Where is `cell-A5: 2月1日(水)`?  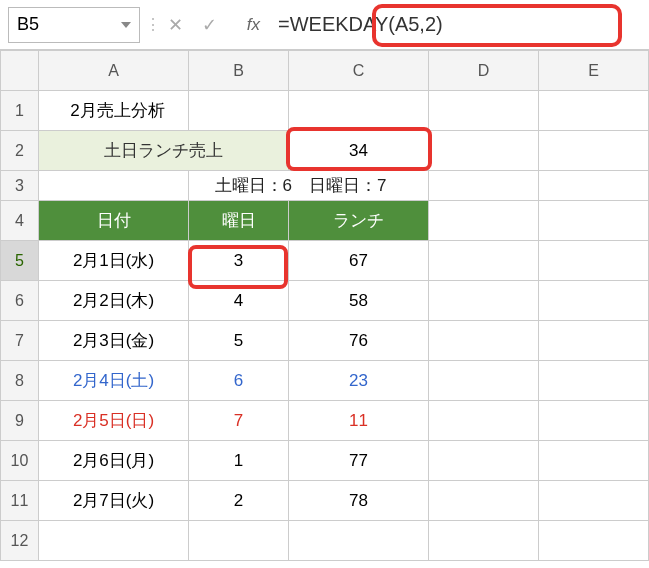 cell-A5: 2月1日(水) is located at coordinates (114, 261).